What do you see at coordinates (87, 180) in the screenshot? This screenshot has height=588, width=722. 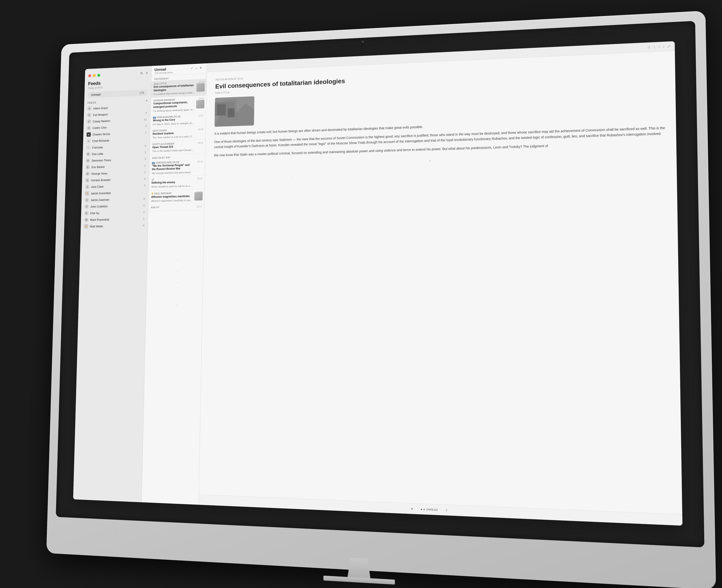 I see `feed-icon: G` at bounding box center [87, 180].